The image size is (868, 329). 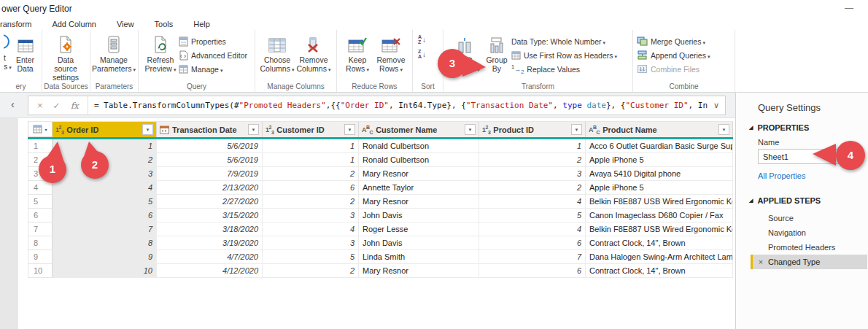 What do you see at coordinates (659, 244) in the screenshot?
I see `cell-product-name: Contract Clock, 14", Brown` at bounding box center [659, 244].